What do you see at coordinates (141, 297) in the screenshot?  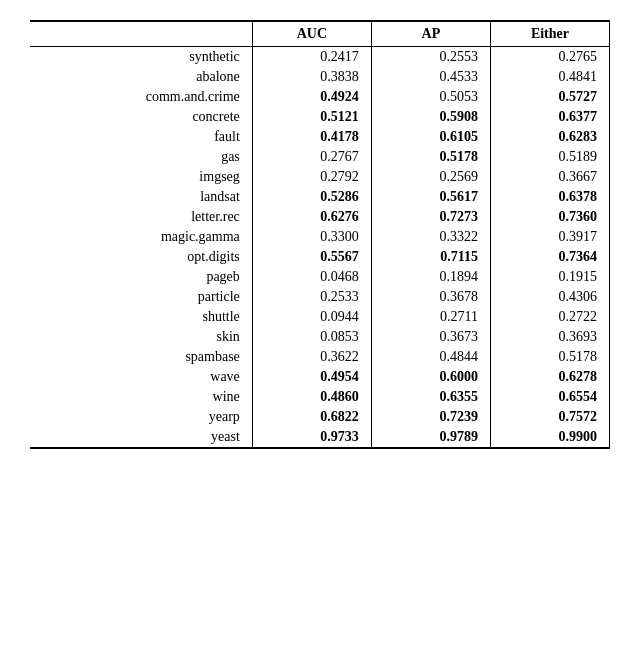 I see `cell-dataset-name: particle` at bounding box center [141, 297].